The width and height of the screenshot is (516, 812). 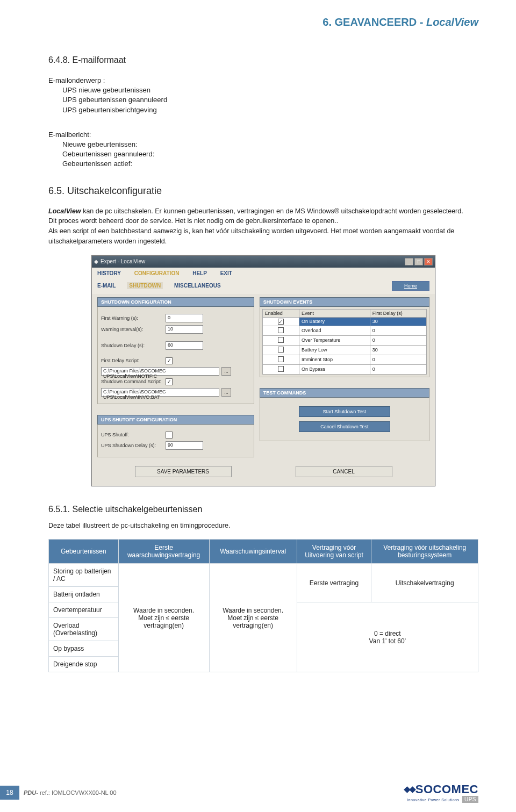 What do you see at coordinates (226, 273) in the screenshot?
I see `menu-exit: EXIT` at bounding box center [226, 273].